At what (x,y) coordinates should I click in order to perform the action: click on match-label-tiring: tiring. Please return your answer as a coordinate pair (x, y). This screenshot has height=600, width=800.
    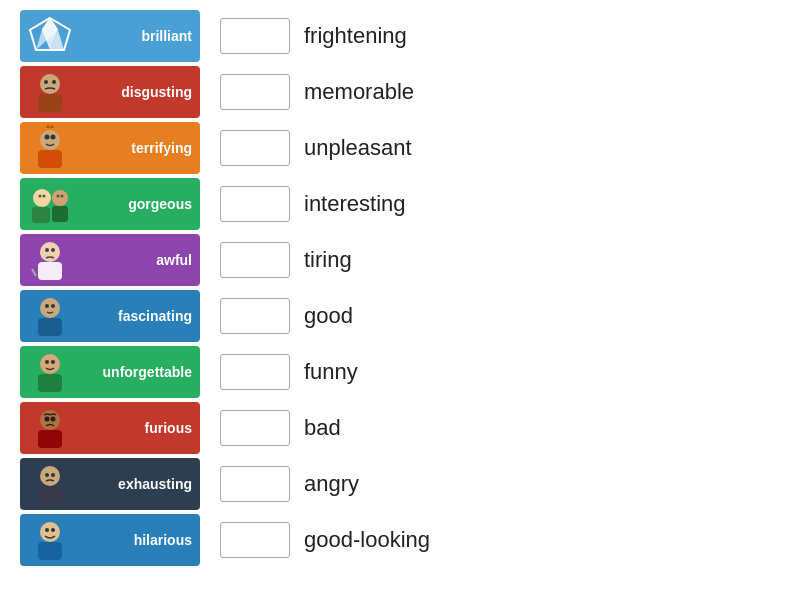
    Looking at the image, I should click on (328, 260).